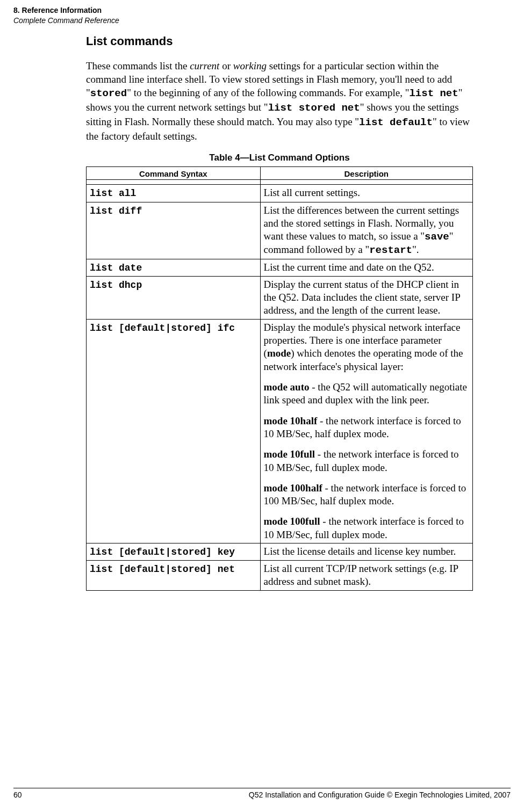  Describe the element at coordinates (279, 298) in the screenshot. I see `table-row: list dhcp Display the current status of …` at that location.